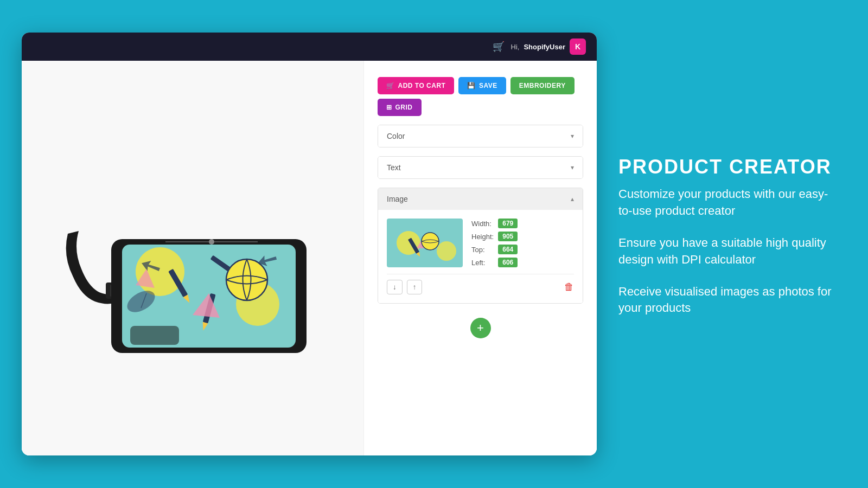 The image size is (868, 488). I want to click on sidebar-feature2: Receive visualised images as photos for …, so click(730, 300).